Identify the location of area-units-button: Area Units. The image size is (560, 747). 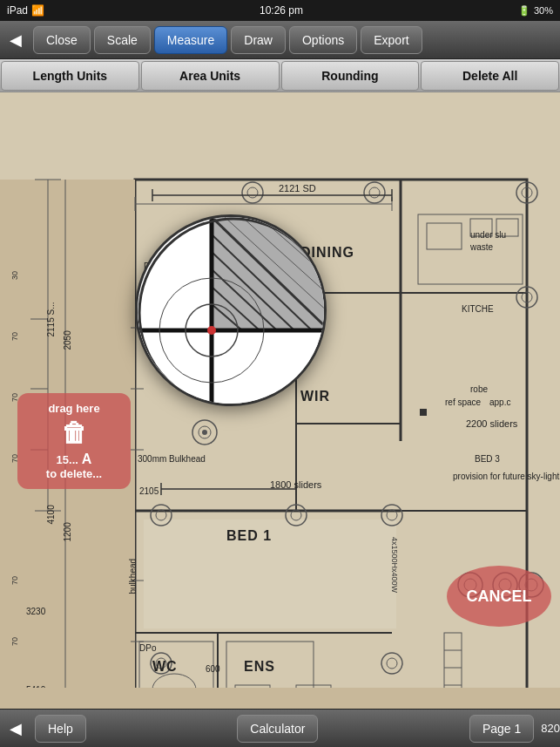
(211, 76).